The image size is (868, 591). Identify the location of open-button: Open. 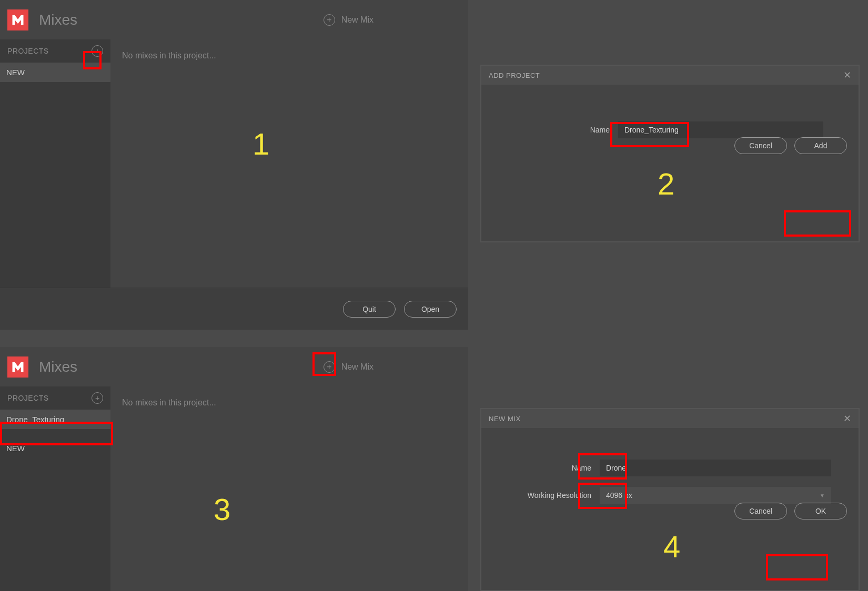
(430, 309).